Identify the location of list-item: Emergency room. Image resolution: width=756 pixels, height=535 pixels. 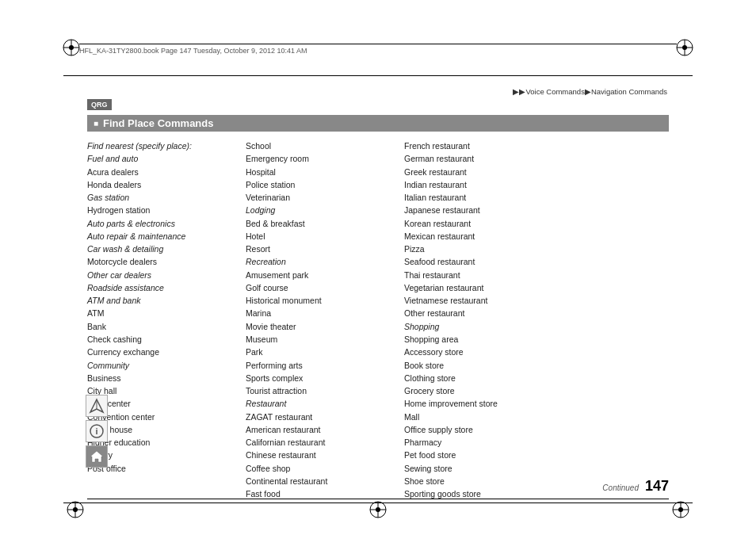
(321, 159).